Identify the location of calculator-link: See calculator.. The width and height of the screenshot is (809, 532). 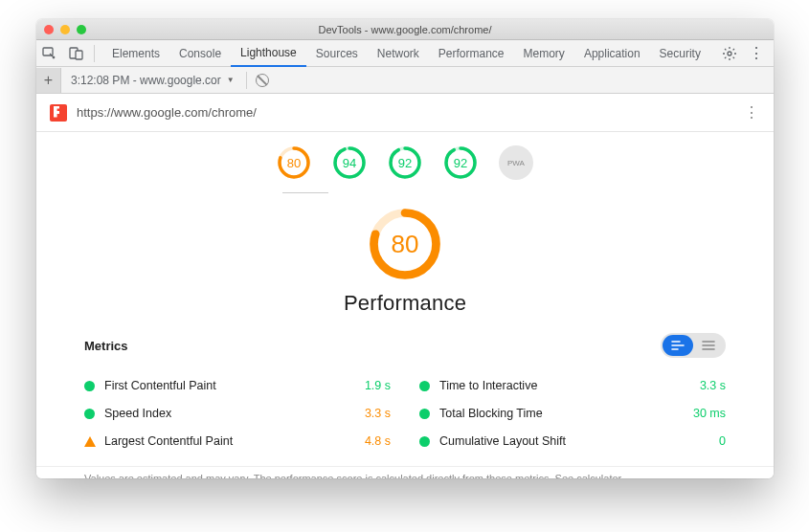
(590, 476).